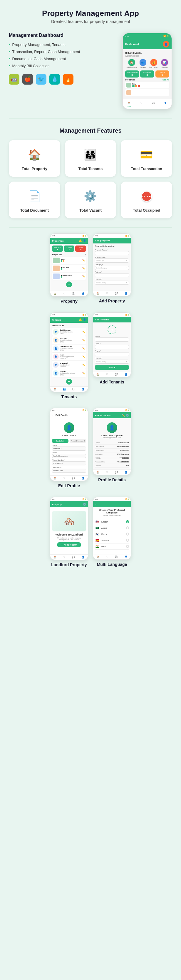  I want to click on radio-korea, so click(127, 534).